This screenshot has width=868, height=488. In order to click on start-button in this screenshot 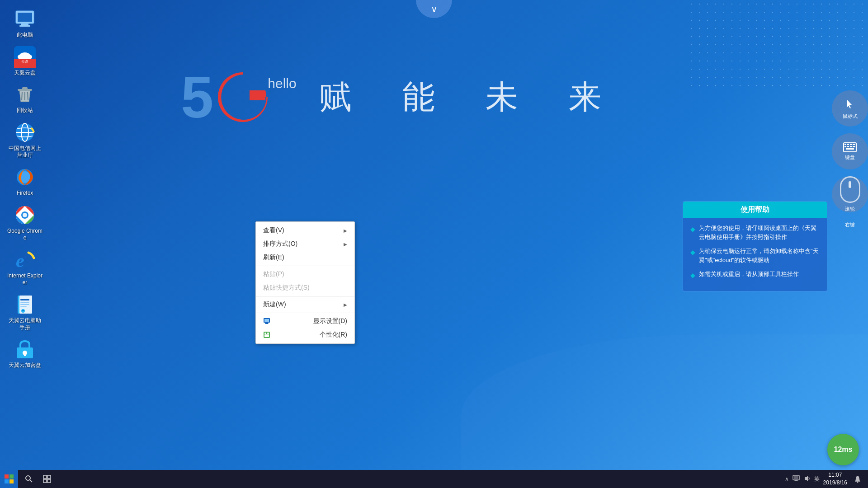, I will do `click(9, 479)`.